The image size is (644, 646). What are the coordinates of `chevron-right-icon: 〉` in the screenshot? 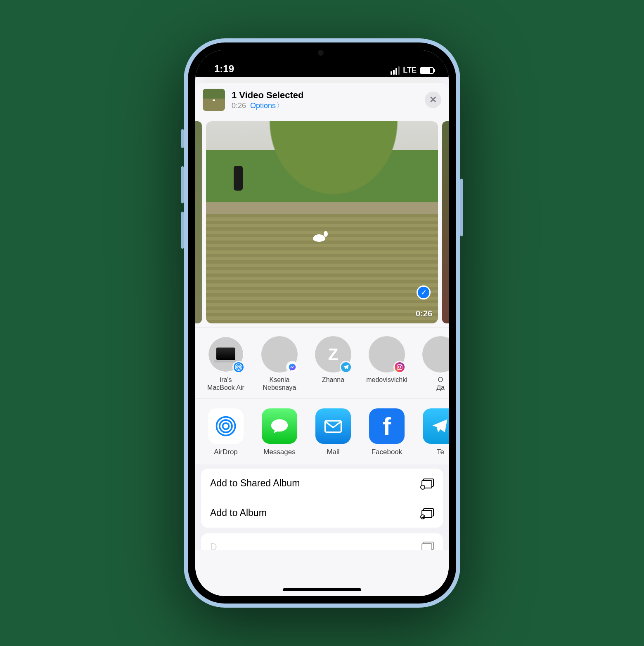 It's located at (280, 106).